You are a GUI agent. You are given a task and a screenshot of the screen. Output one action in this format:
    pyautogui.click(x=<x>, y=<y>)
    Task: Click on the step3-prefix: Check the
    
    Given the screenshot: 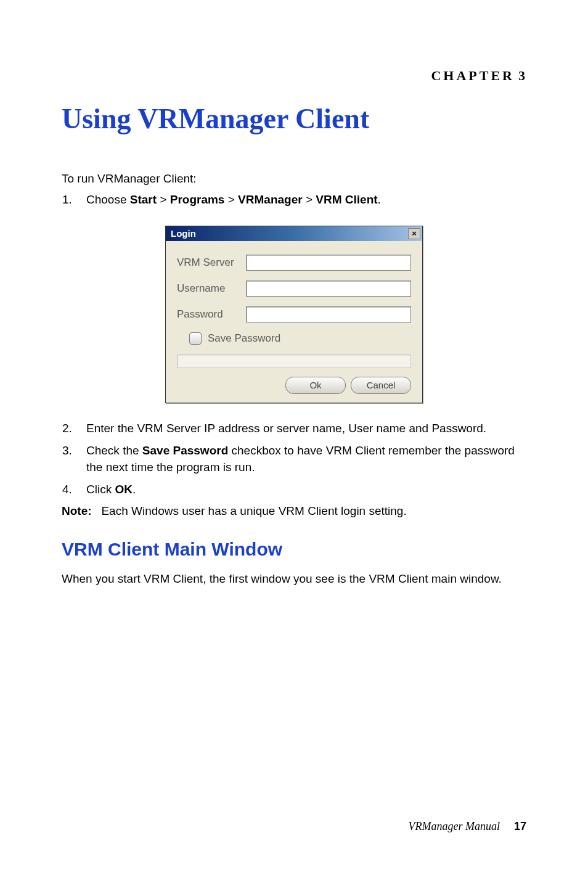 What is the action you would take?
    pyautogui.click(x=115, y=450)
    